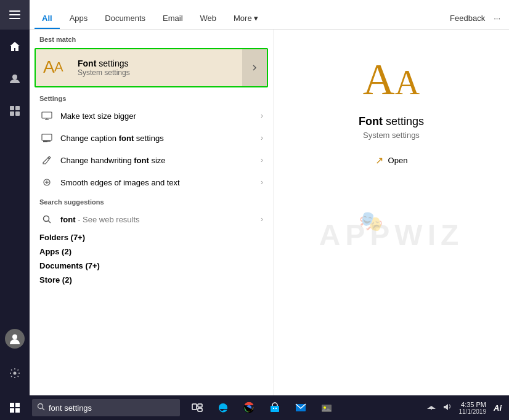 The width and height of the screenshot is (509, 420). What do you see at coordinates (152, 201) in the screenshot?
I see `suggestions-label: Search suggestions` at bounding box center [152, 201].